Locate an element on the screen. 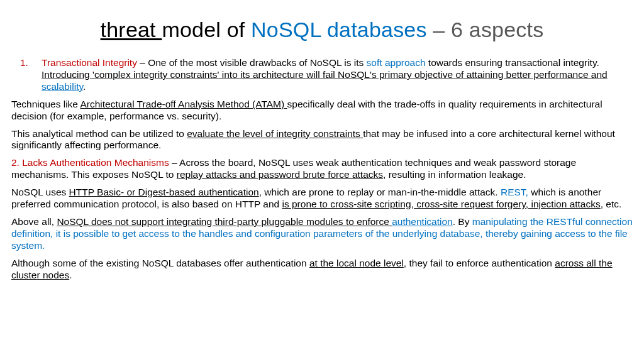  local-node: at the local node level is located at coordinates (357, 263).